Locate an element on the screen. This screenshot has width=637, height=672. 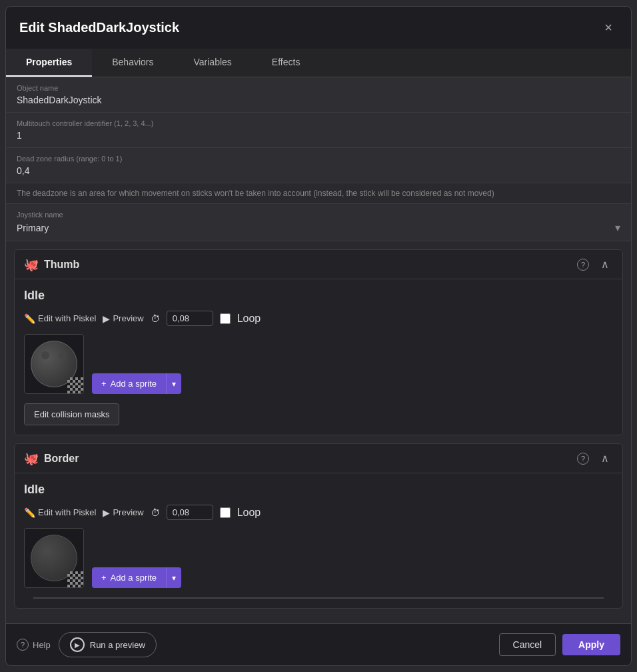
multitouch-label: Multitouch controller identifier (1, 2, … is located at coordinates (318, 123).